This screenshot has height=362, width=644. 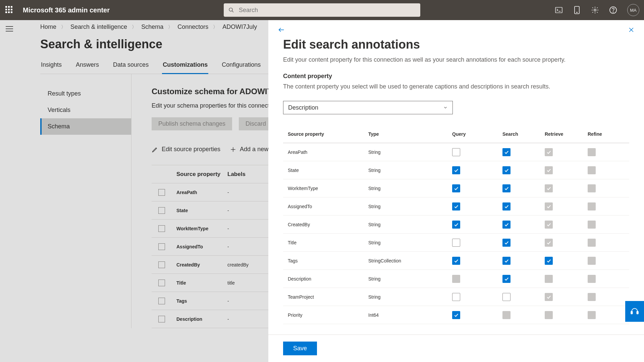 What do you see at coordinates (202, 301) in the screenshot?
I see `cell-source-property: Tags` at bounding box center [202, 301].